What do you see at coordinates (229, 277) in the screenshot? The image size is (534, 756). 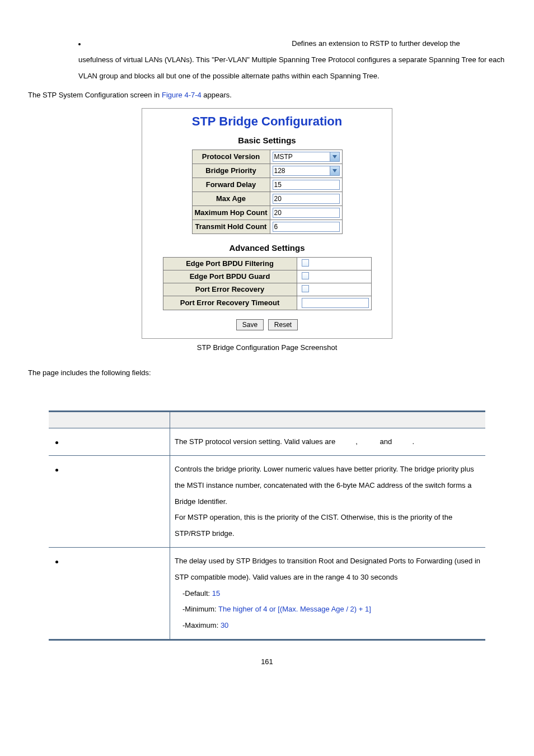 I see `adv-row-label: Edge Port BPDU Guard` at bounding box center [229, 277].